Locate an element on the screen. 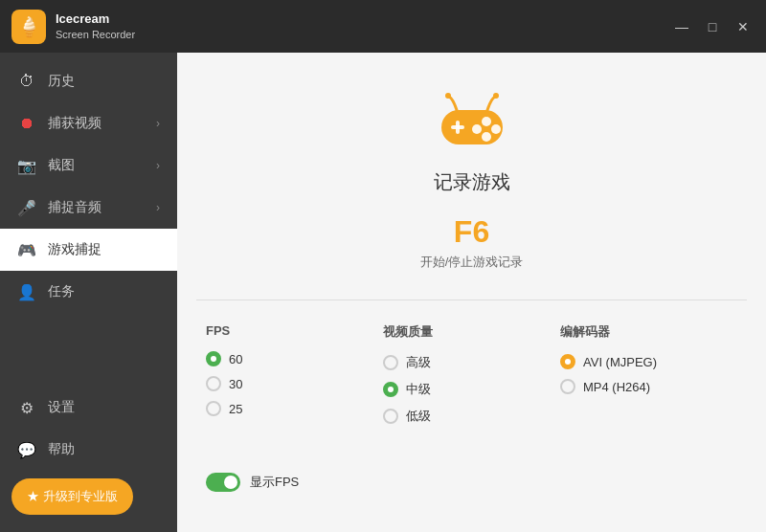  sidebar-item-tasks: 👤 任务 is located at coordinates (88, 292).